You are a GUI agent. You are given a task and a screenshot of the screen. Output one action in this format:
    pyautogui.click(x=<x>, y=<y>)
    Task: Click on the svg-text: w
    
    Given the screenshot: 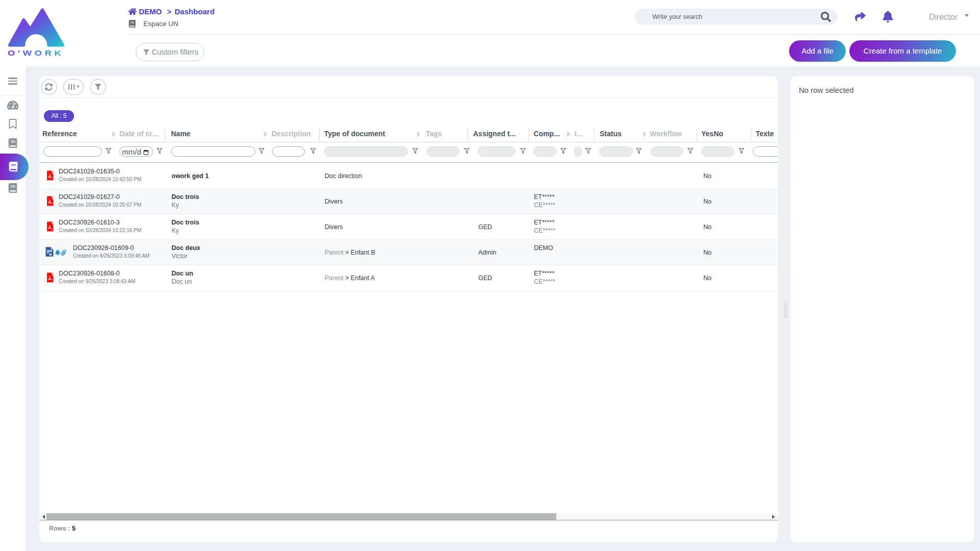 What is the action you would take?
    pyautogui.click(x=50, y=254)
    